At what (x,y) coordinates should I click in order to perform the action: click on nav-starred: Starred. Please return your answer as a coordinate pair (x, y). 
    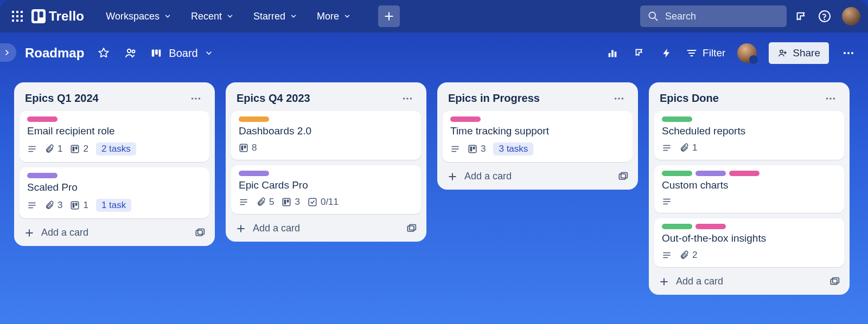
    Looking at the image, I should click on (276, 16).